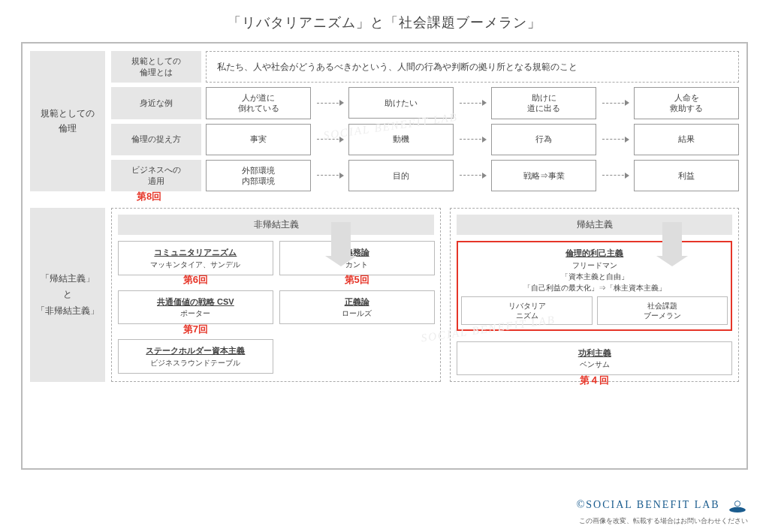  I want to click on row-label: ビジネスへの 適用 第8回, so click(156, 176).